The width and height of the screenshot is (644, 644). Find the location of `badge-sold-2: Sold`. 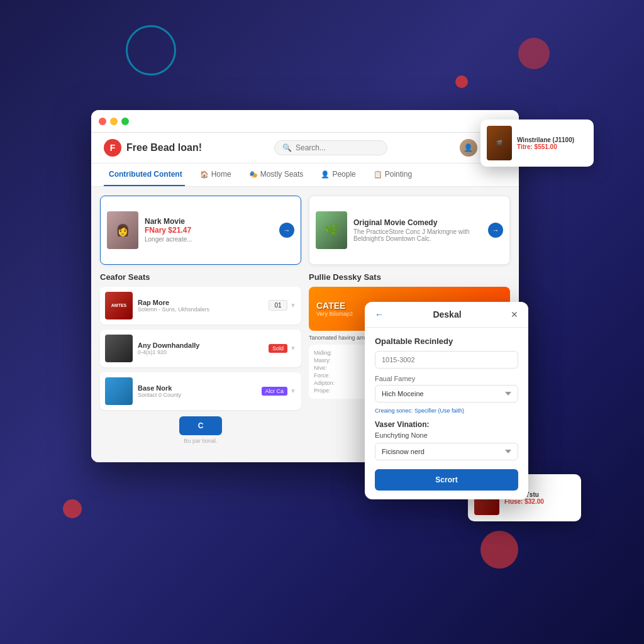

badge-sold-2: Sold is located at coordinates (278, 348).